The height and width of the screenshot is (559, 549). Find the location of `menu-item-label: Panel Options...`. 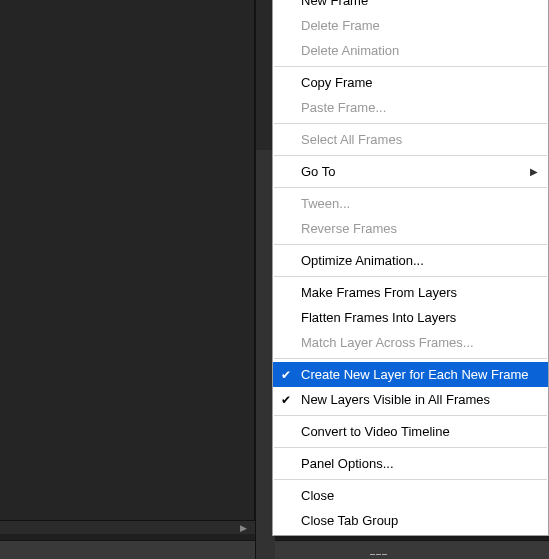

menu-item-label: Panel Options... is located at coordinates (348, 464).